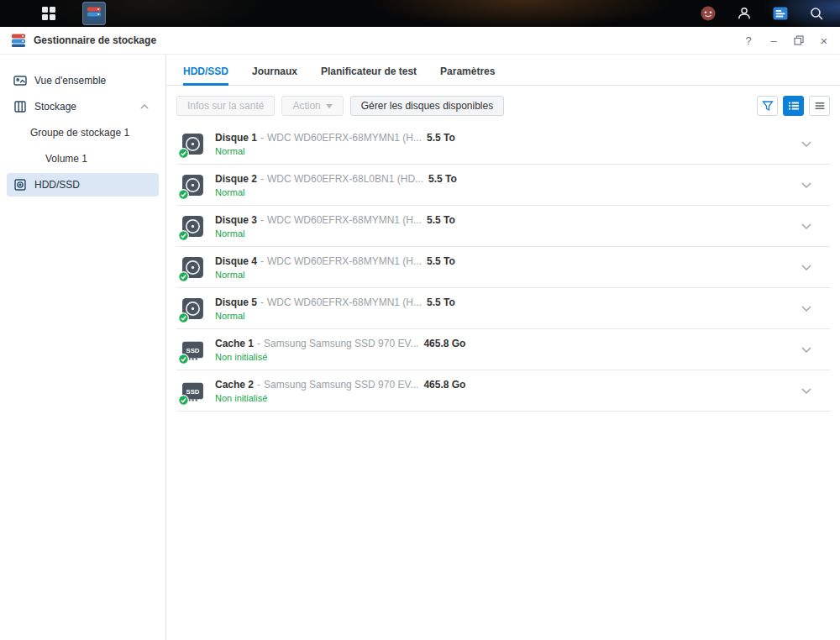 The height and width of the screenshot is (640, 840). Describe the element at coordinates (82, 159) in the screenshot. I see `sidebar-item-volume-1: Volume 1` at that location.